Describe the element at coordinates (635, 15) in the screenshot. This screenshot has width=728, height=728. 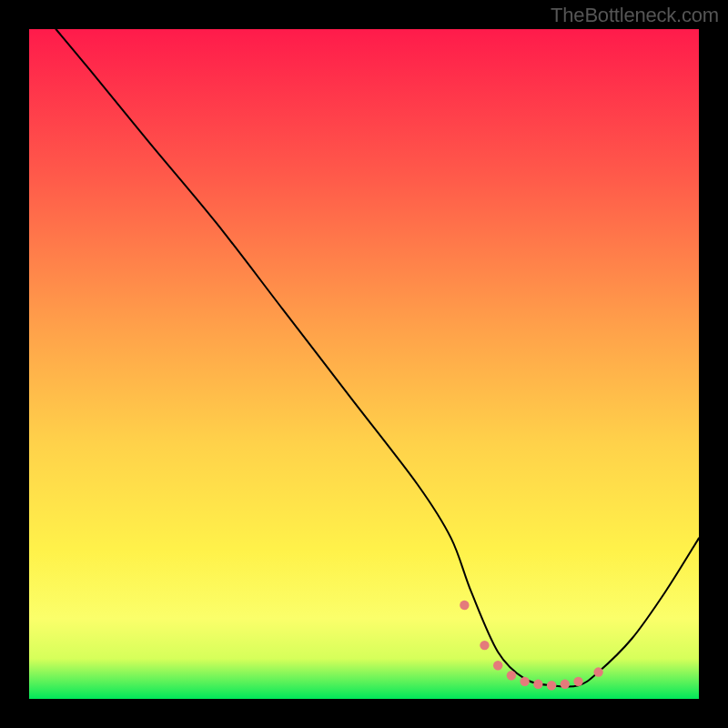
I see `watermark-text: TheBottleneck.com` at that location.